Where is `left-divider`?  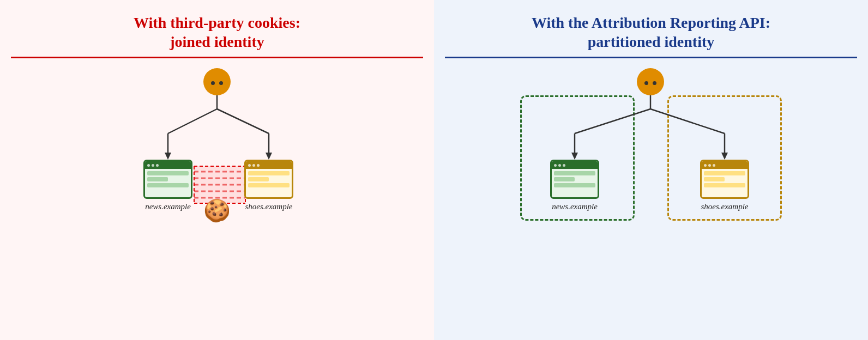 left-divider is located at coordinates (217, 58).